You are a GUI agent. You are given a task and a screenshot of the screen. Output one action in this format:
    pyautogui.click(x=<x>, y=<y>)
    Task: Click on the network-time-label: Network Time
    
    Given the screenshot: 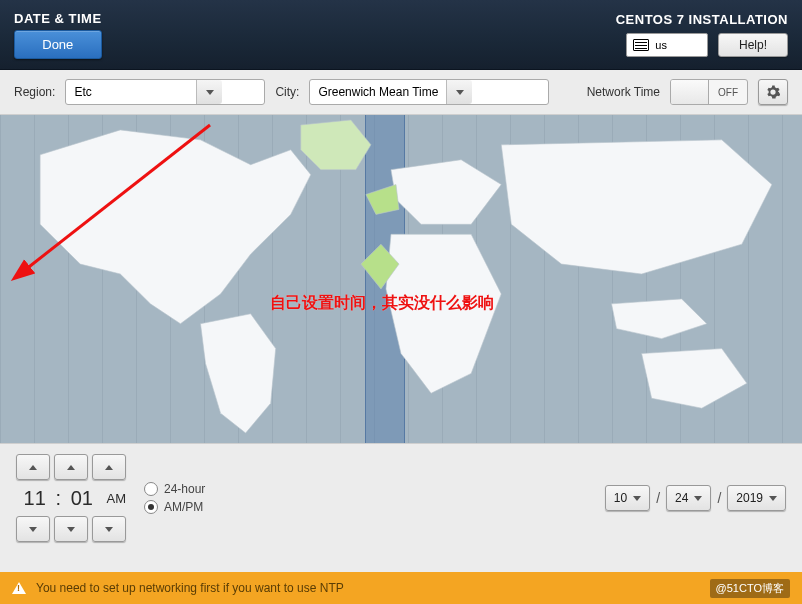 What is the action you would take?
    pyautogui.click(x=624, y=92)
    